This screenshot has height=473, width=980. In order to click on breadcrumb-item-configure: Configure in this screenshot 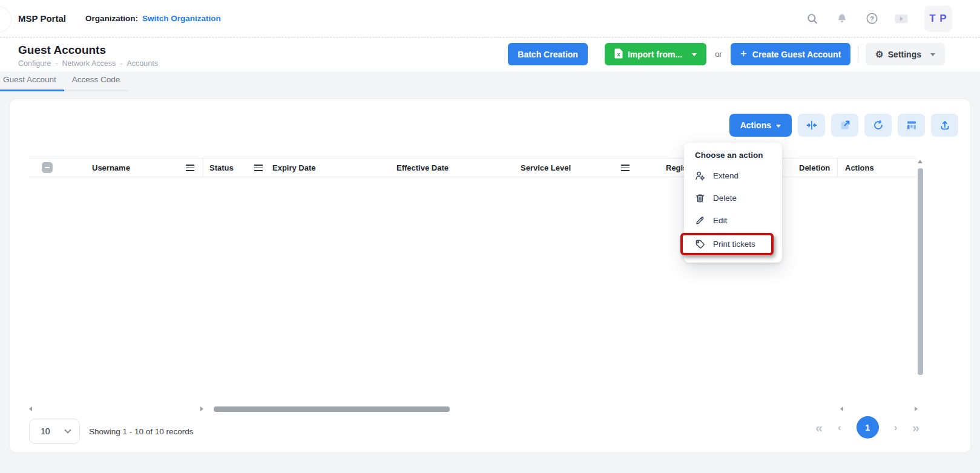, I will do `click(35, 64)`.